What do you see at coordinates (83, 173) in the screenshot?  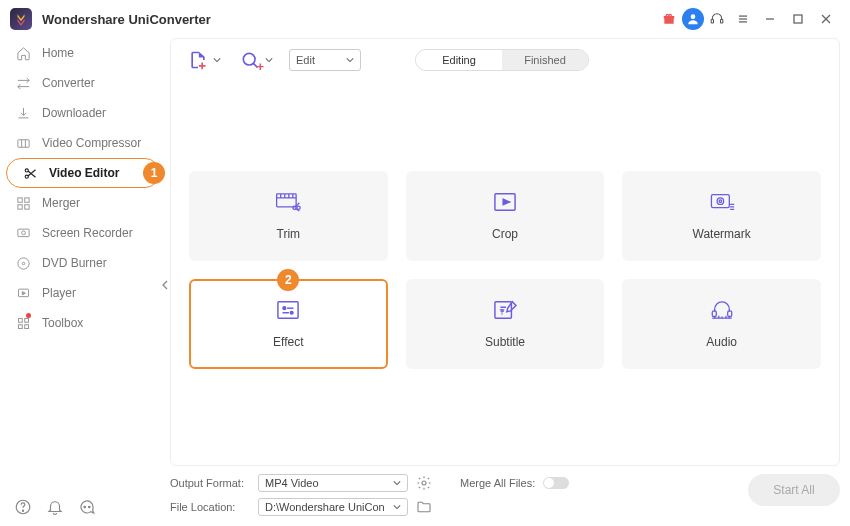 I see `sidebar-item-video-editor: Video Editor1` at bounding box center [83, 173].